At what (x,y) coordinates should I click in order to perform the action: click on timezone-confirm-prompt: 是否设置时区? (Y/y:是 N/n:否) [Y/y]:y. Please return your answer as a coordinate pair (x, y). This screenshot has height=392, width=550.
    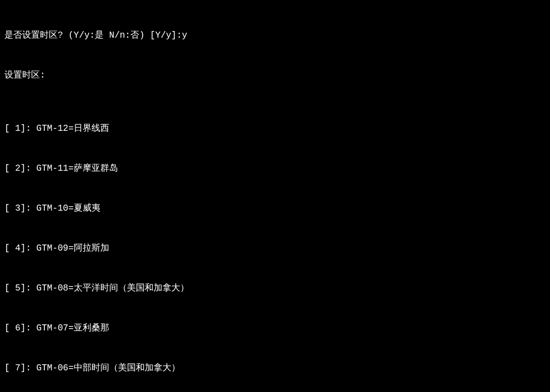
    Looking at the image, I should click on (275, 35).